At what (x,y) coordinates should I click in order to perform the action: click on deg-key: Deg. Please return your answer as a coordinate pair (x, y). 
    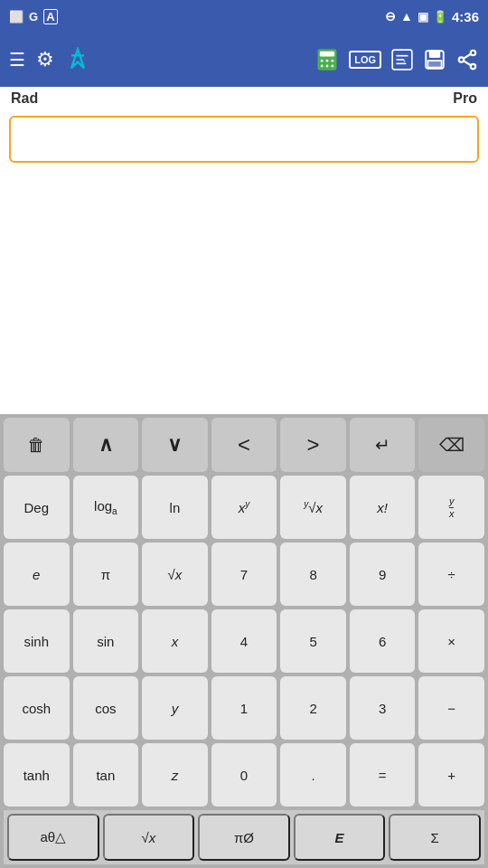
    Looking at the image, I should click on (36, 507).